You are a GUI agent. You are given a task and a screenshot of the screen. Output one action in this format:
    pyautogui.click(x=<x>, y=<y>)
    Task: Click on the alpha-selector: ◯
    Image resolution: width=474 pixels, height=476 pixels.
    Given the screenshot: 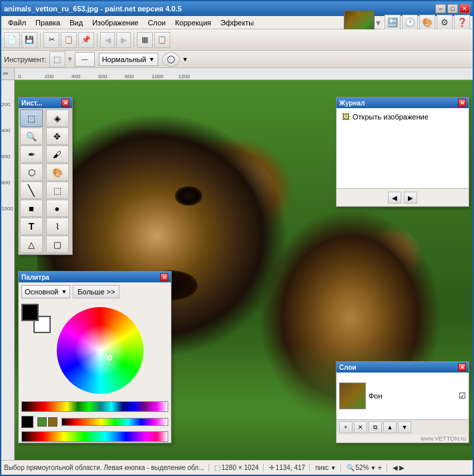 What is the action you would take?
    pyautogui.click(x=171, y=59)
    